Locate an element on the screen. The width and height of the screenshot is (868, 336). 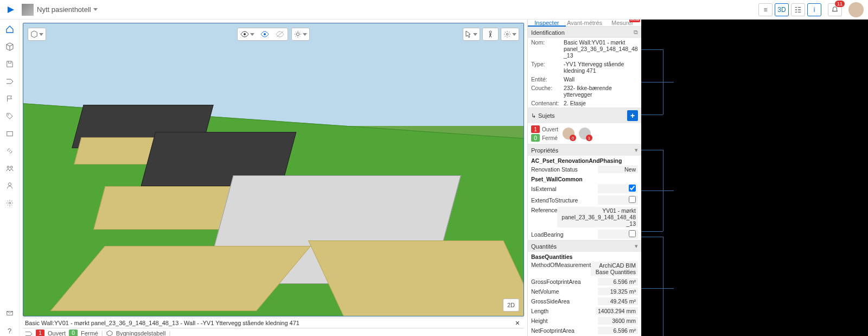
vis-hide-button is located at coordinates (280, 34).